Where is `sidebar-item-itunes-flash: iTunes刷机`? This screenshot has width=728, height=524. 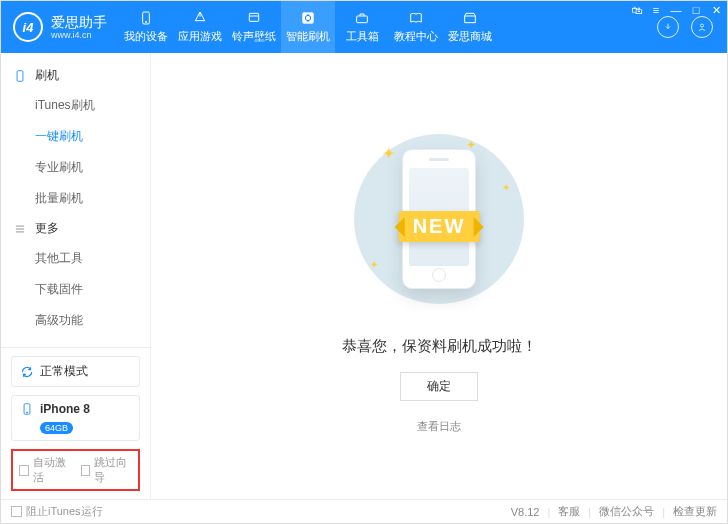 sidebar-item-itunes-flash: iTunes刷机 is located at coordinates (76, 106).